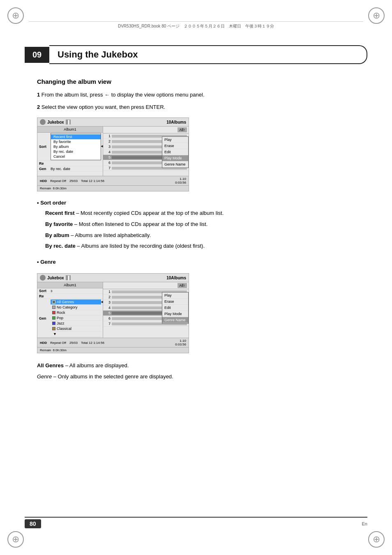  I want to click on genre-name-rock: Rock, so click(61, 313).